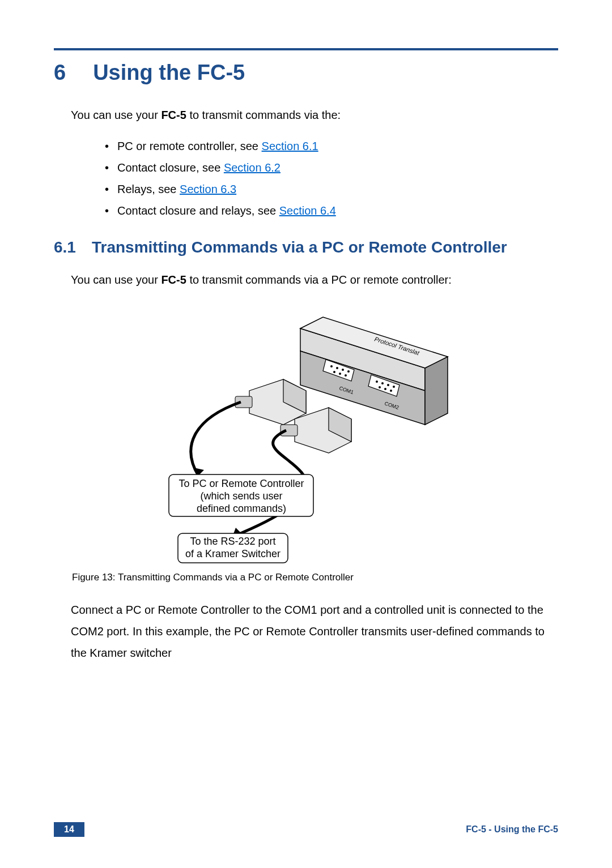  What do you see at coordinates (241, 495) in the screenshot?
I see `callout-box-1: To PC or Remote Controller (which sends …` at bounding box center [241, 495].